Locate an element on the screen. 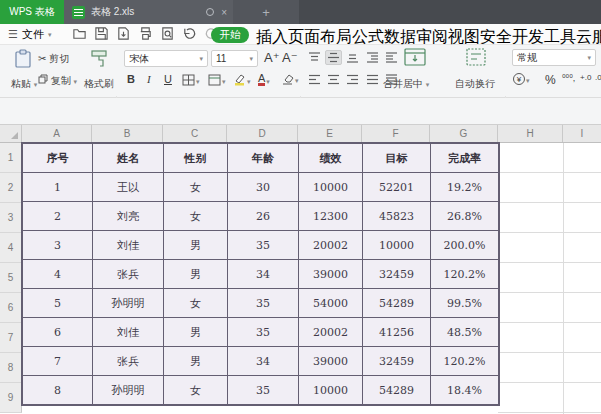 The width and height of the screenshot is (601, 414). cell-g9: 18.4% is located at coordinates (465, 390).